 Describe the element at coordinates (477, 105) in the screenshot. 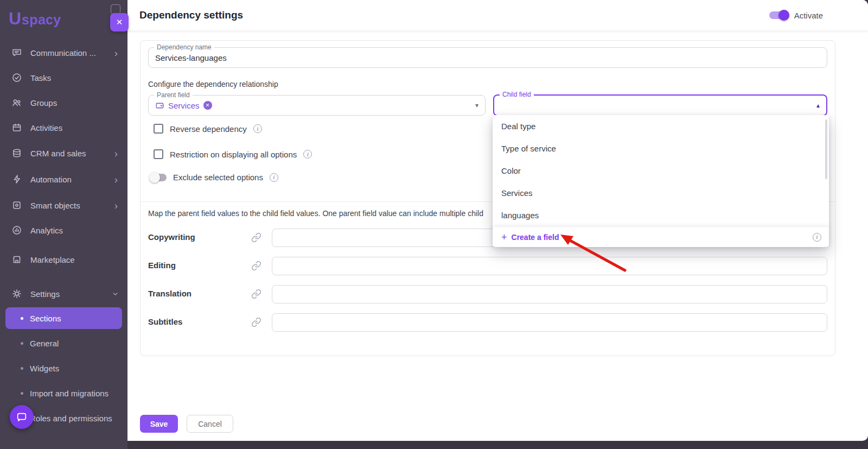

I see `caret-down-icon: ▾` at that location.